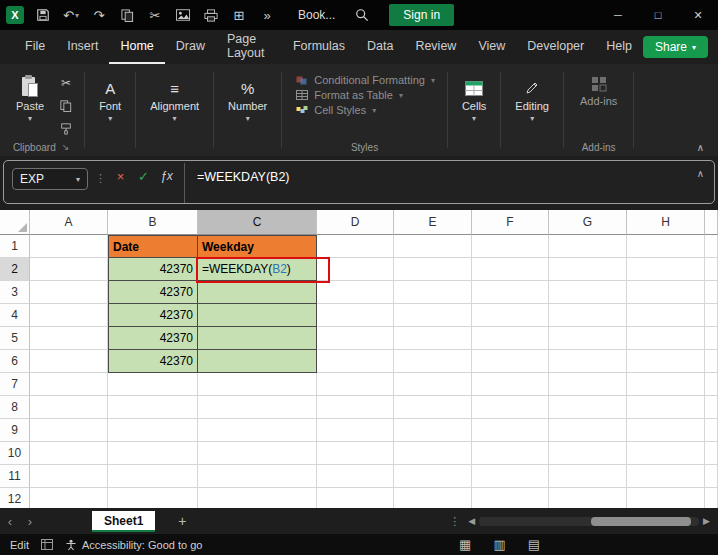  What do you see at coordinates (153, 362) in the screenshot?
I see `cell-B6: 42370` at bounding box center [153, 362].